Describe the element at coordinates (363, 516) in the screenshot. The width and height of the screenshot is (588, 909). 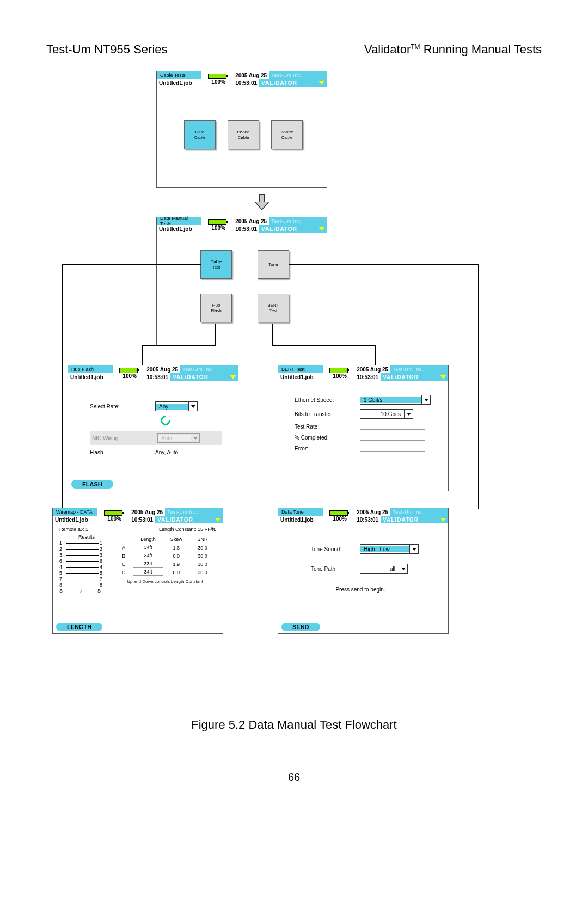
I see `titlebar: Data Tone Untitled1.job 100% 2005 Aug 25…` at that location.